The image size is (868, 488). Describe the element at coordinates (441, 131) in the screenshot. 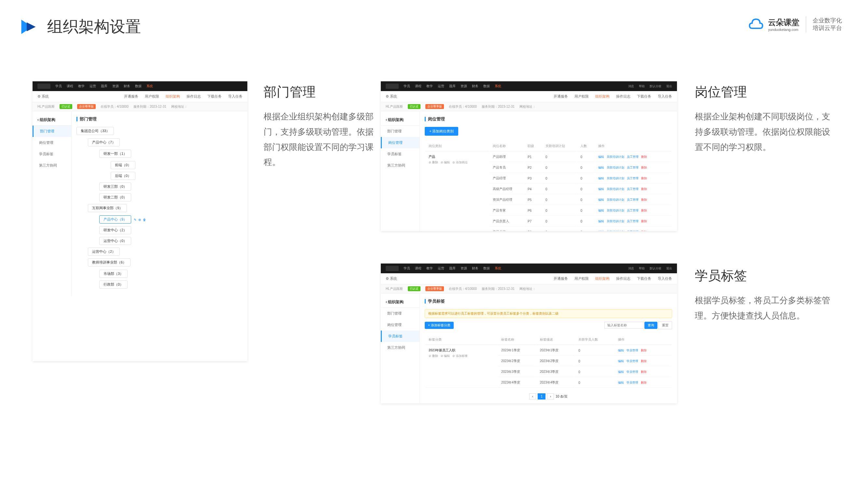

I see `add-job-category-button: + 添加岗位类别` at that location.